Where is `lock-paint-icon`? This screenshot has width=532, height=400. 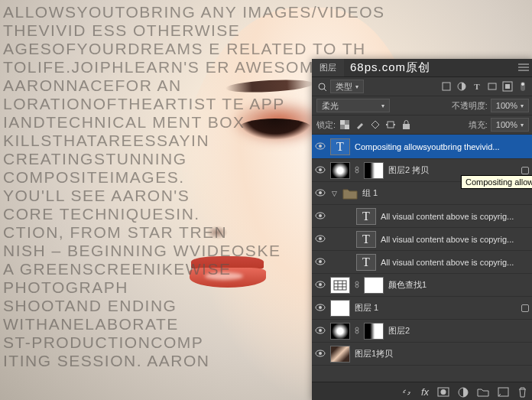 lock-paint-icon is located at coordinates (360, 125).